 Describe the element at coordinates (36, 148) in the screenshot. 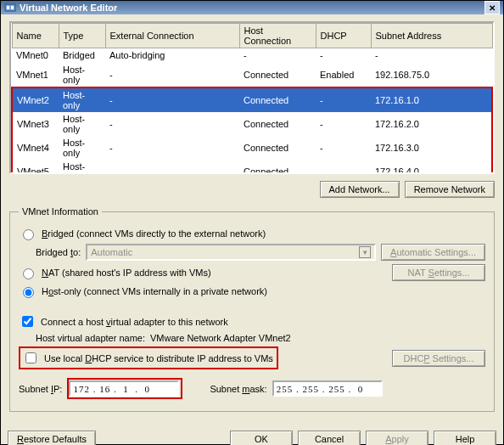

I see `cell-name: VMnet4` at that location.